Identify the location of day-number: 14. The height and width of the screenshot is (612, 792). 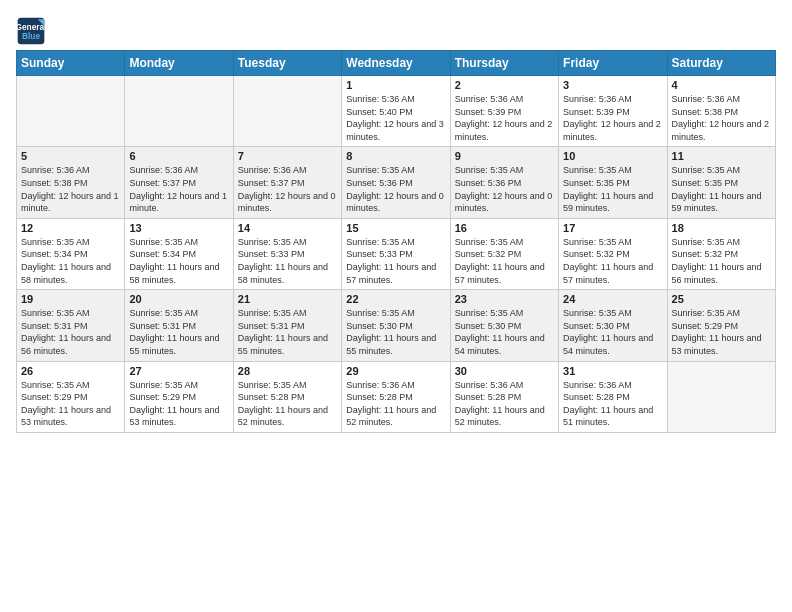
(288, 228).